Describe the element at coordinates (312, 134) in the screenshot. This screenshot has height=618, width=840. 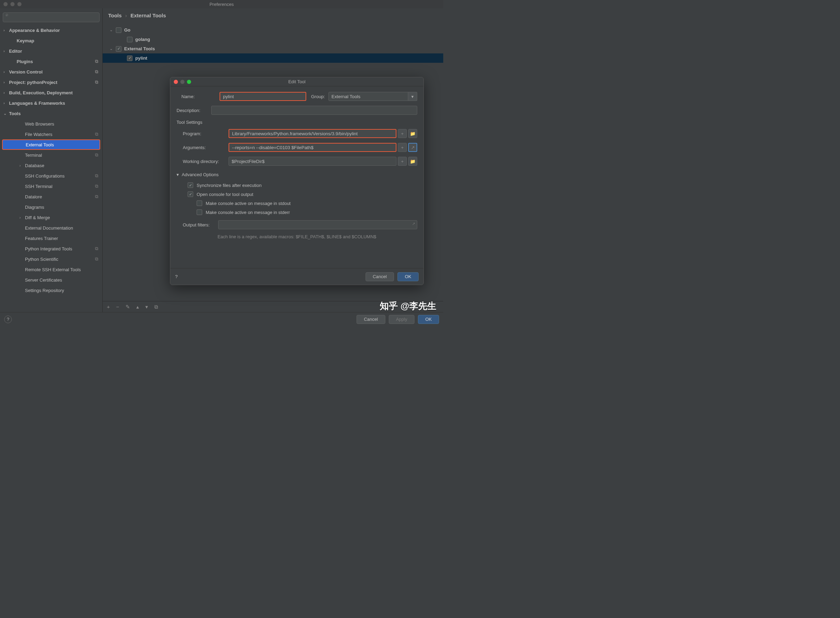
I see `program-input` at that location.